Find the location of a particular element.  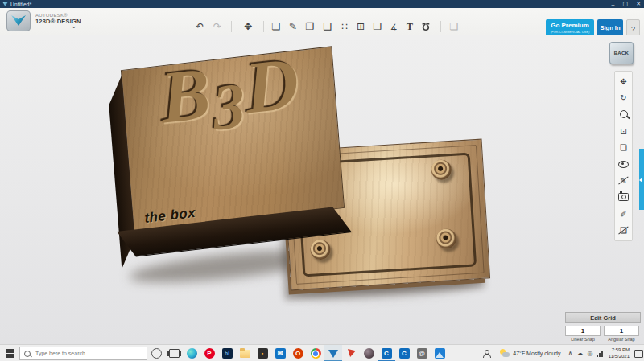

taskbar-app-navy: hi is located at coordinates (227, 353).